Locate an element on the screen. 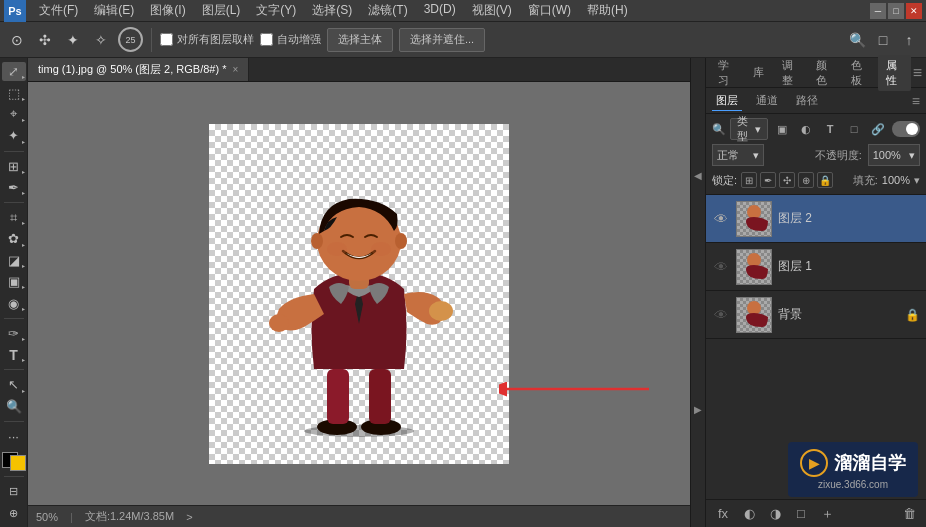  subtab-paths: 路径 is located at coordinates (807, 100).